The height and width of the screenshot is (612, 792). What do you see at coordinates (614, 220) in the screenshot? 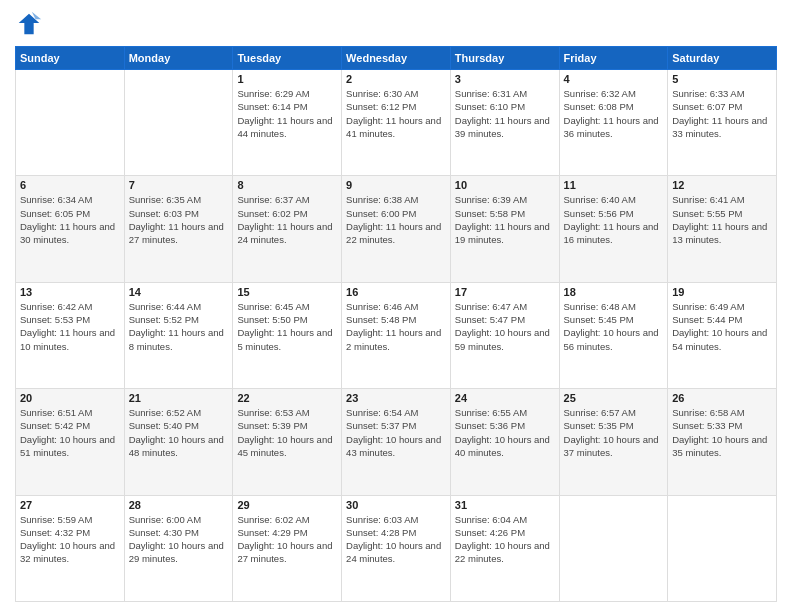
I see `day-info: Sunrise: 6:40 AMSunset: 5:56 PMDaylight:…` at bounding box center [614, 220].